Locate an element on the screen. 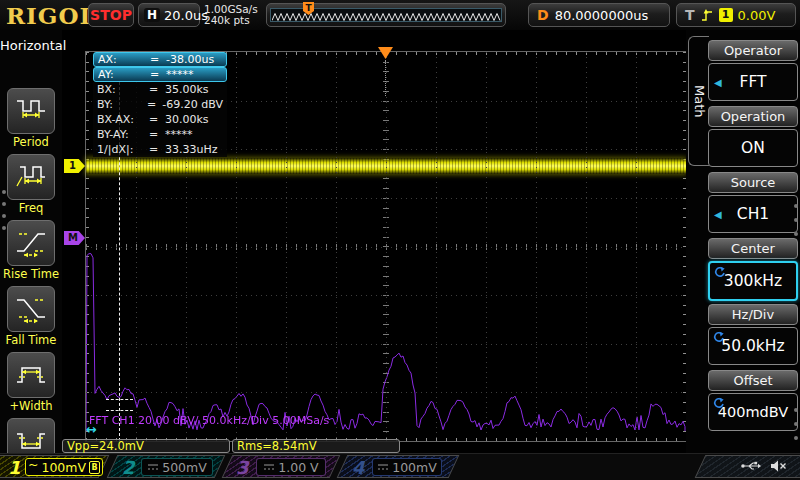  menu-item-operation: Operation ON is located at coordinates (753, 137).